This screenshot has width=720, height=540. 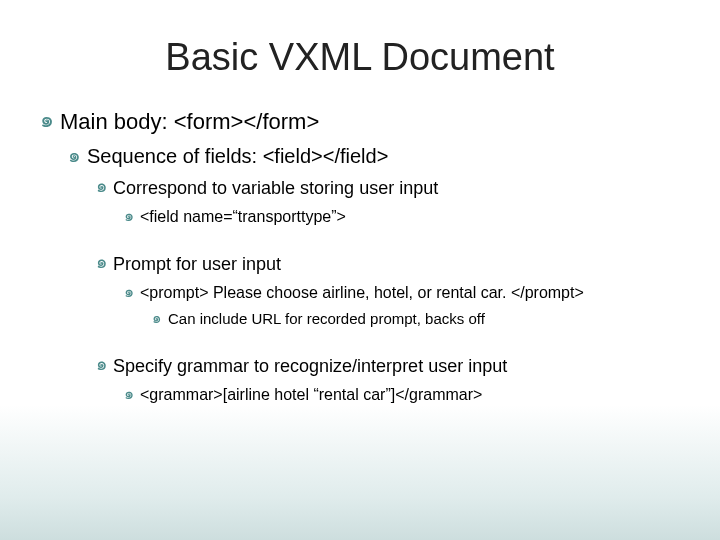 What do you see at coordinates (197, 264) in the screenshot?
I see `bullet-text: Prompt for user input` at bounding box center [197, 264].